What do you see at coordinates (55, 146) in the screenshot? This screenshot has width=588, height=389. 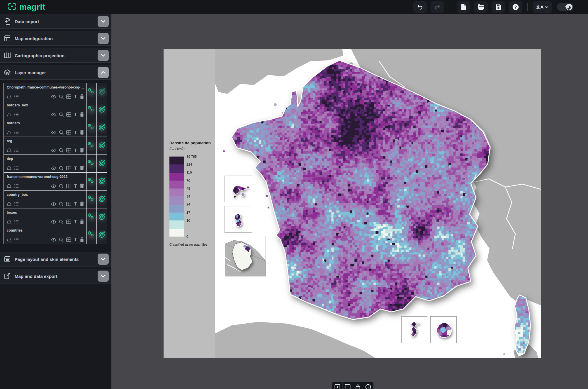 I see `layer-item: regT⚙⚙` at bounding box center [55, 146].